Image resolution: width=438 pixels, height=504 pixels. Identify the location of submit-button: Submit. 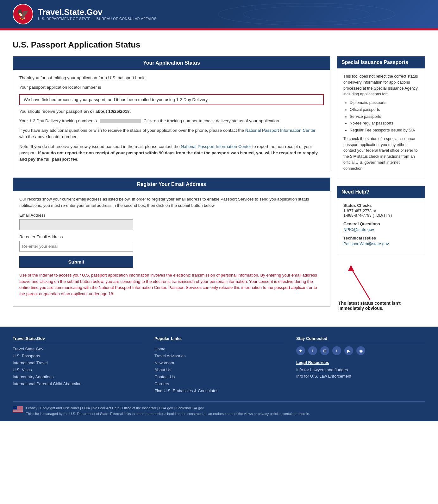
(76, 262).